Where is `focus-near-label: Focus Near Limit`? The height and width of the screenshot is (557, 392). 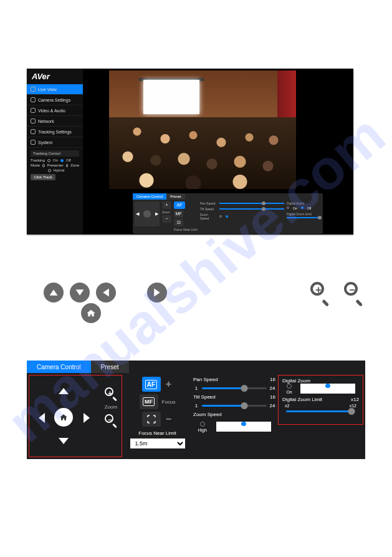 focus-near-label: Focus Near Limit is located at coordinates (186, 230).